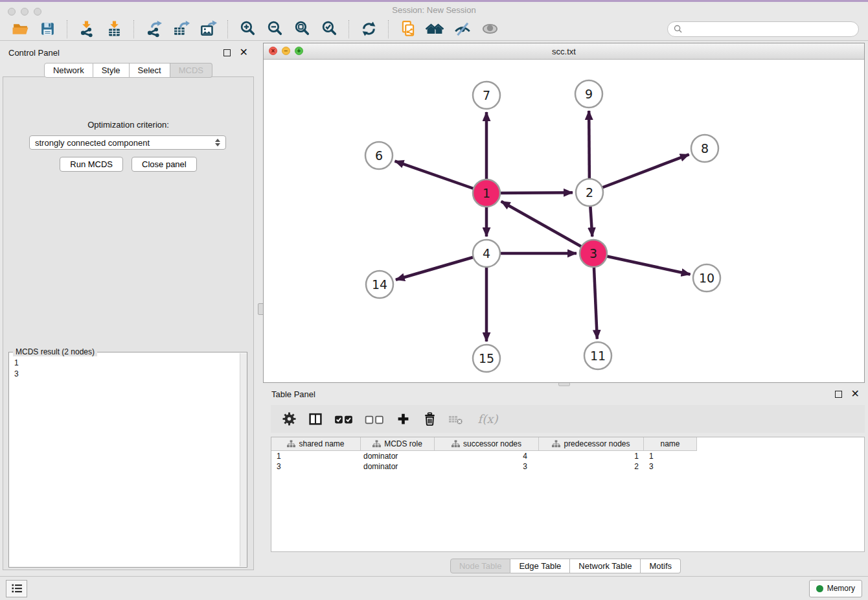  I want to click on memory-button: Memory, so click(836, 588).